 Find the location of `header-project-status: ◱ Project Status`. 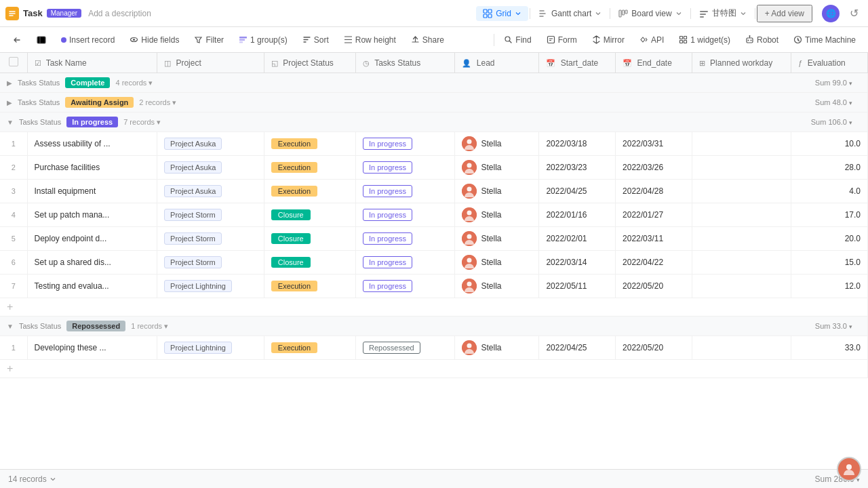

header-project-status: ◱ Project Status is located at coordinates (309, 63).